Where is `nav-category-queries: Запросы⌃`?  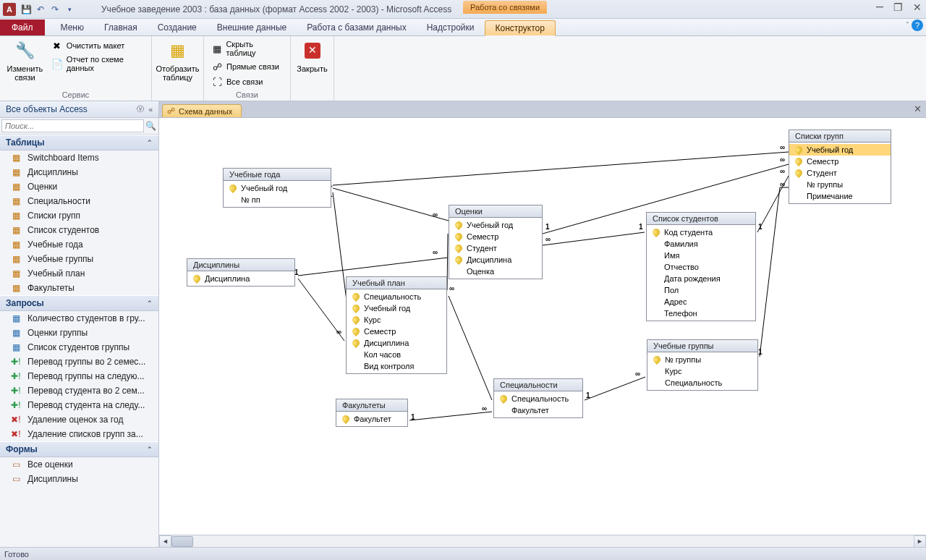
nav-category-queries: Запросы⌃ is located at coordinates (80, 303).